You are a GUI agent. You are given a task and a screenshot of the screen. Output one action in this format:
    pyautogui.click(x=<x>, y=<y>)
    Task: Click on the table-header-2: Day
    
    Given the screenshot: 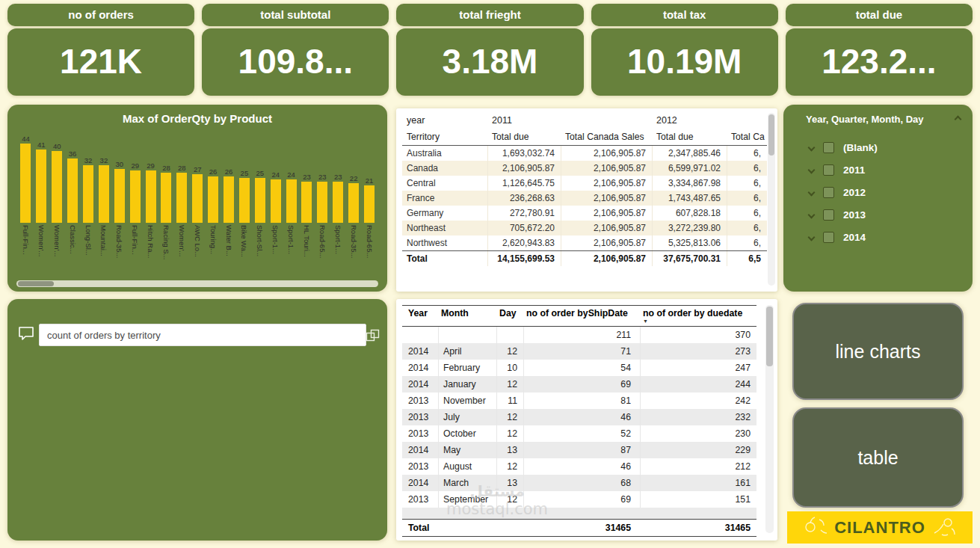 What is the action you would take?
    pyautogui.click(x=510, y=313)
    